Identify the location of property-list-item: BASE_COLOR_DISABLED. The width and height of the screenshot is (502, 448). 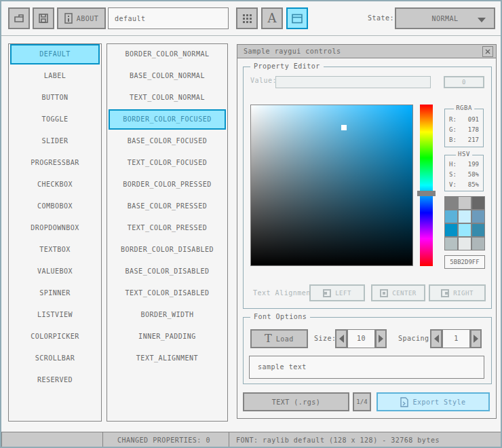
(167, 272).